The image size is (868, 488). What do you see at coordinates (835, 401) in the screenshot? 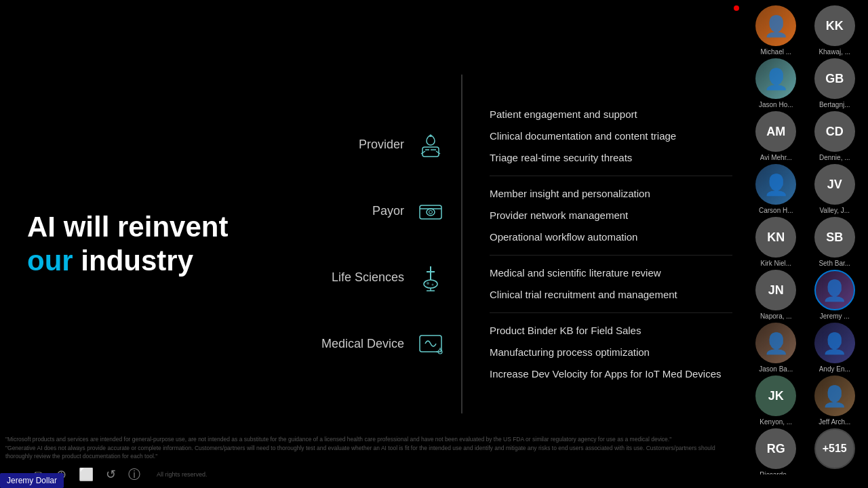
I see `participant-jeff: Jeff Arch...` at bounding box center [835, 401].